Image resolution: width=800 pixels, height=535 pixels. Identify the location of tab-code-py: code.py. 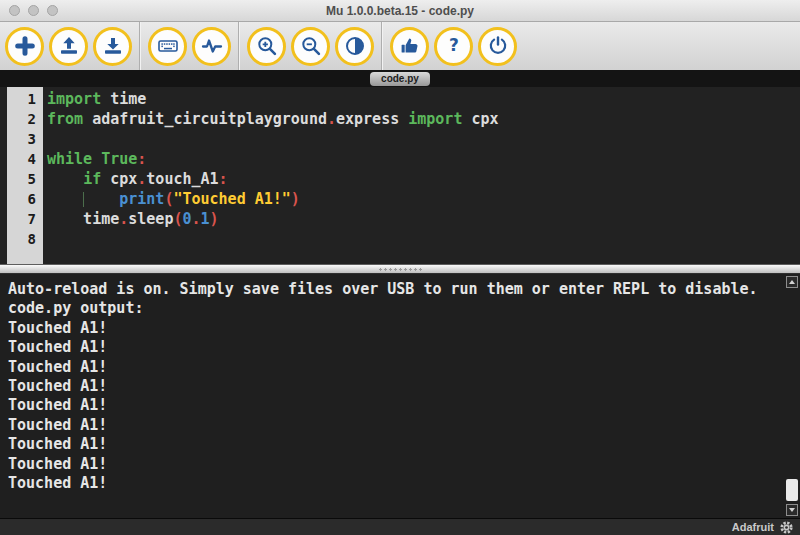
(400, 79).